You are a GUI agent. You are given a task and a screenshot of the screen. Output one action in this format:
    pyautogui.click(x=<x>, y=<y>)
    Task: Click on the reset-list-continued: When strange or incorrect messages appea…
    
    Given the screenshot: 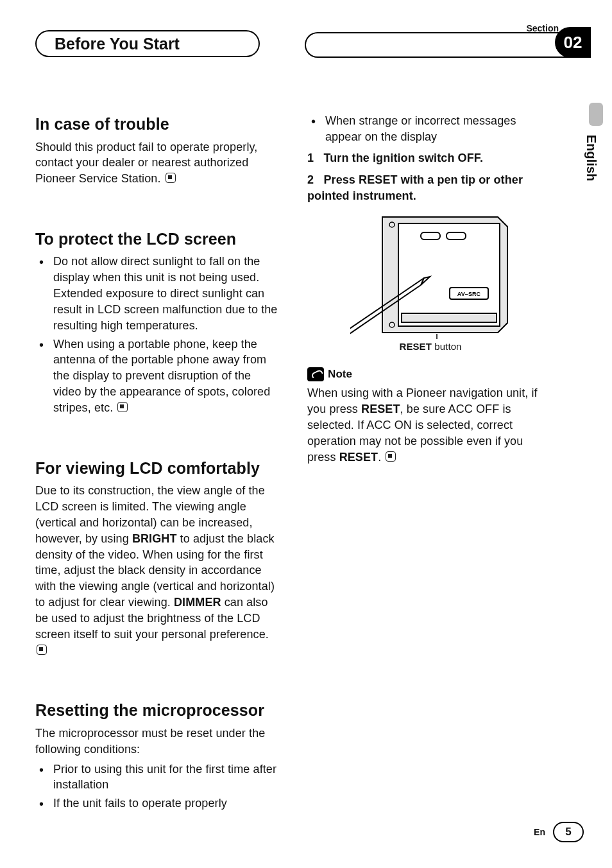 What is the action you would take?
    pyautogui.click(x=430, y=129)
    